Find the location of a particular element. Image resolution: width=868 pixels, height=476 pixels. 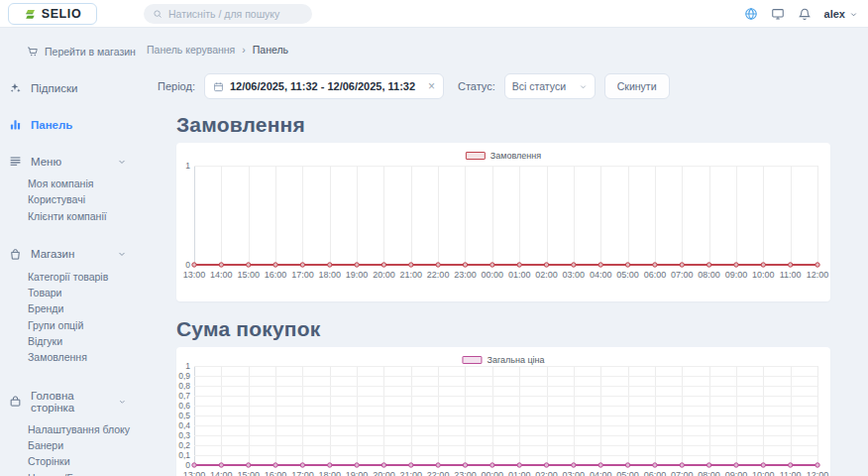

sidebar-subitem: Користувачі is located at coordinates (69, 199).